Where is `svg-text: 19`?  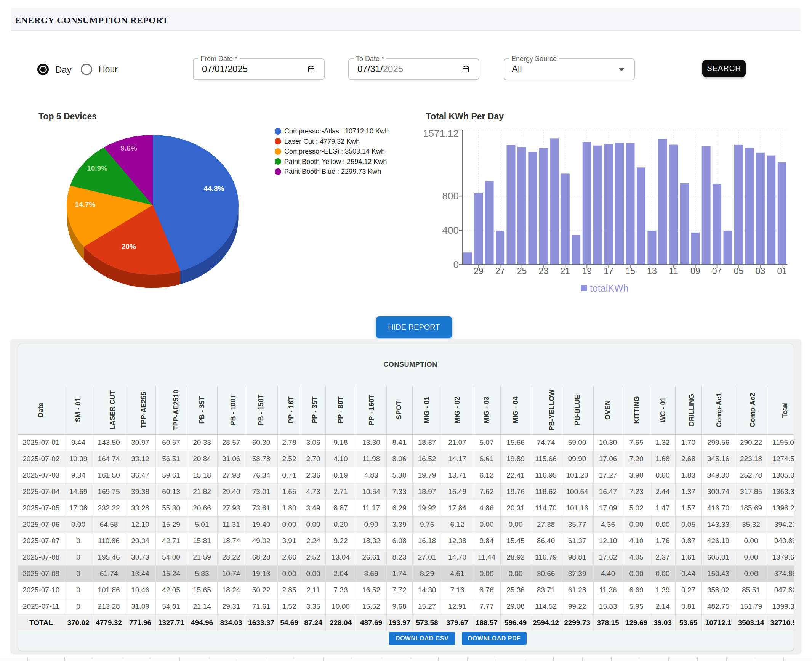
svg-text: 19 is located at coordinates (587, 271).